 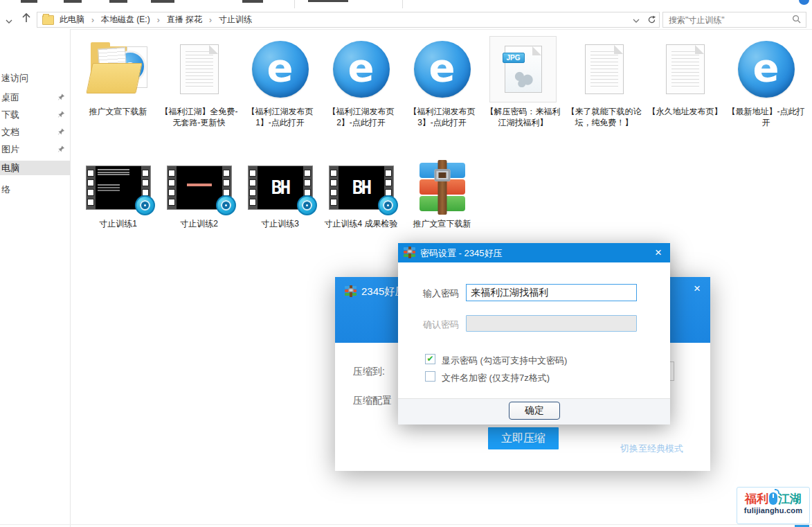 I want to click on file-item: 寸止训练2, so click(x=199, y=195).